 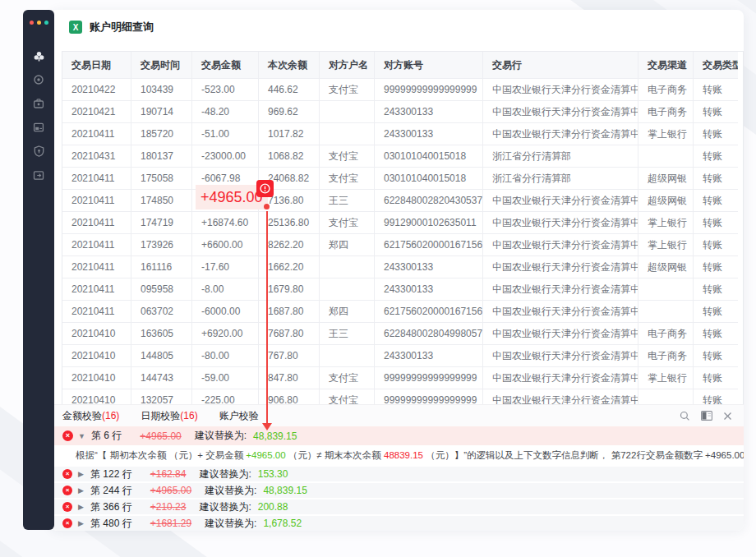 What do you see at coordinates (265, 189) in the screenshot?
I see `exclamation-circle-icon` at bounding box center [265, 189].